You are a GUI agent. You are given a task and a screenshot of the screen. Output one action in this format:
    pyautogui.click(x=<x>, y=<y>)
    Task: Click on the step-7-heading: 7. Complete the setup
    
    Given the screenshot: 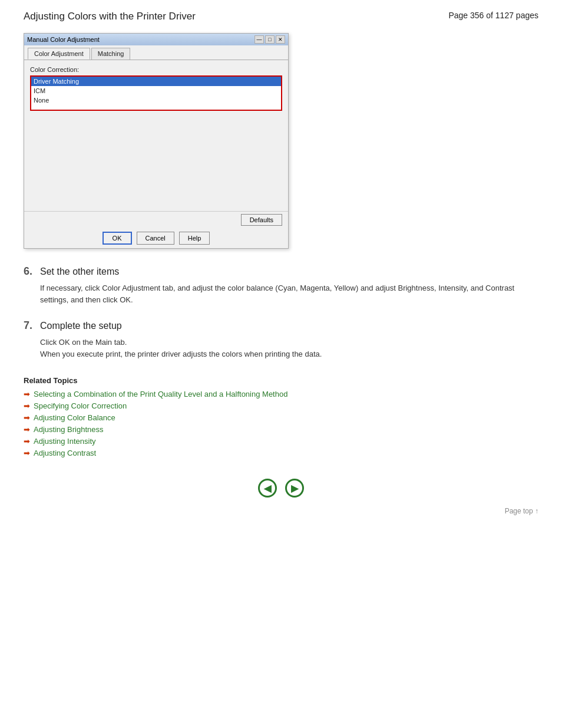 What is the action you would take?
    pyautogui.click(x=281, y=325)
    